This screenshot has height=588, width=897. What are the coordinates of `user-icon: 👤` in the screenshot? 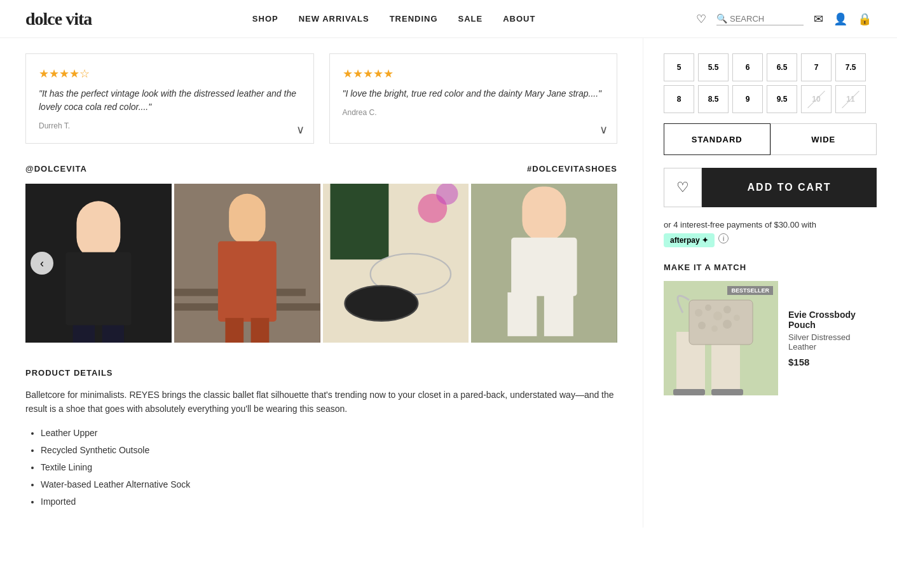 It's located at (840, 19).